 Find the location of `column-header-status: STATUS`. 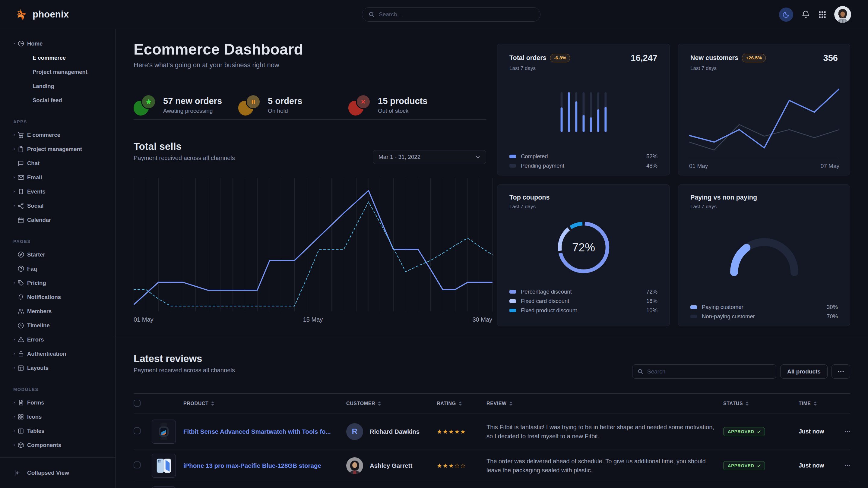

column-header-status: STATUS is located at coordinates (761, 403).